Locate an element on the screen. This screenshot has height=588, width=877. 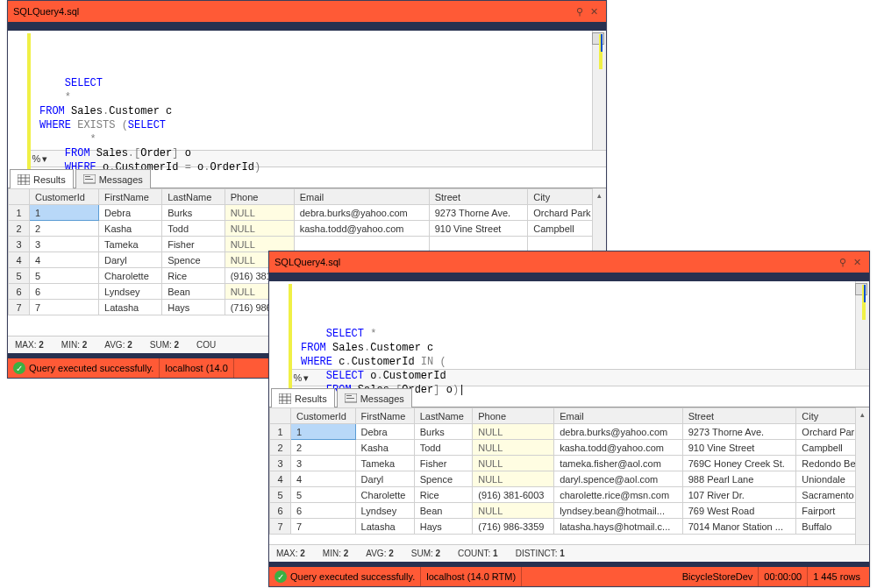
editor-scrollbar is located at coordinates (862, 325).